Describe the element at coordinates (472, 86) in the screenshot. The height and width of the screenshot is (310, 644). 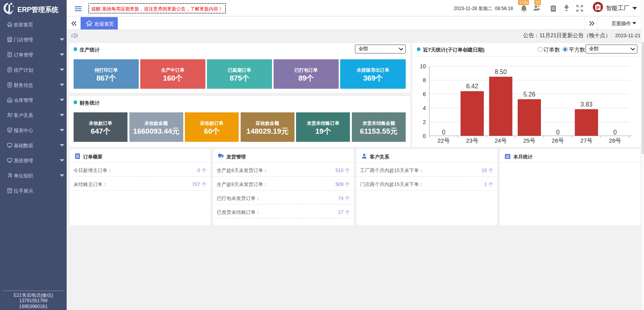
I see `svg-text: 6.42` at that location.